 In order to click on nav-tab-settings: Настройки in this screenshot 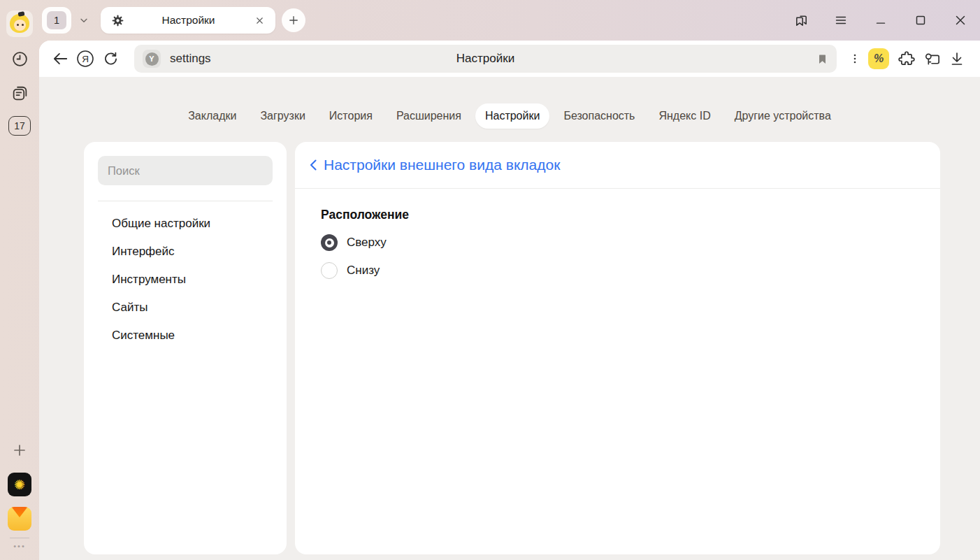, I will do `click(512, 116)`.